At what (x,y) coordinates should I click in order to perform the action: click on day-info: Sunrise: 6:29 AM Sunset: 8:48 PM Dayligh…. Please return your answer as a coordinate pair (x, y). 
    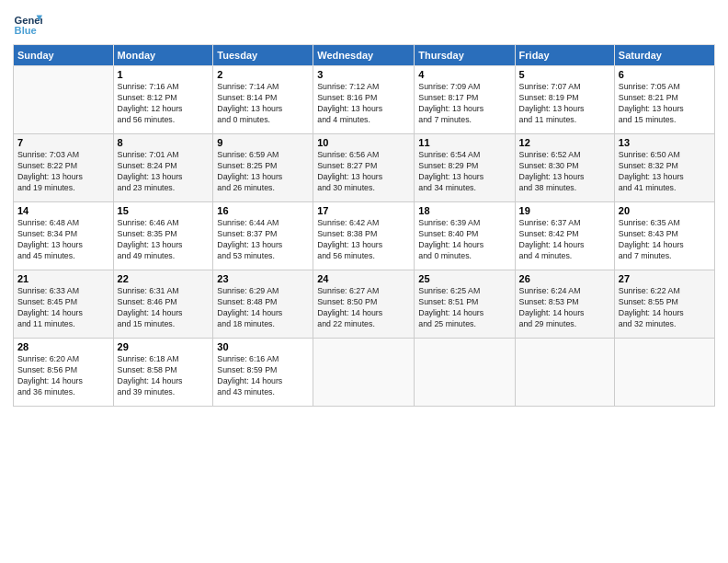
    Looking at the image, I should click on (263, 308).